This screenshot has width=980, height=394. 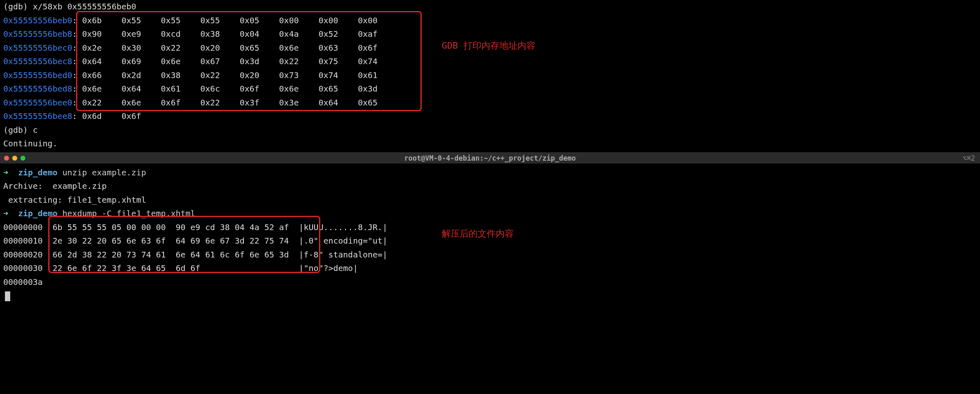 I want to click on memory-address: 0x55555556bec0, so click(x=38, y=48).